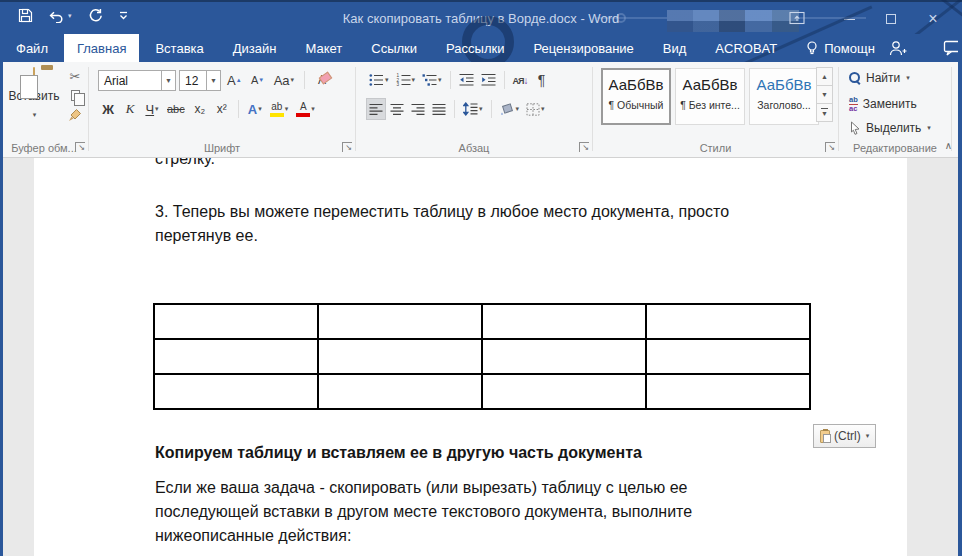 This screenshot has height=556, width=962. Describe the element at coordinates (710, 96) in the screenshot. I see `styles-gallery: АаБбВв ¶ Обычный АаБбВв ¶ Без инте... Аа…` at that location.